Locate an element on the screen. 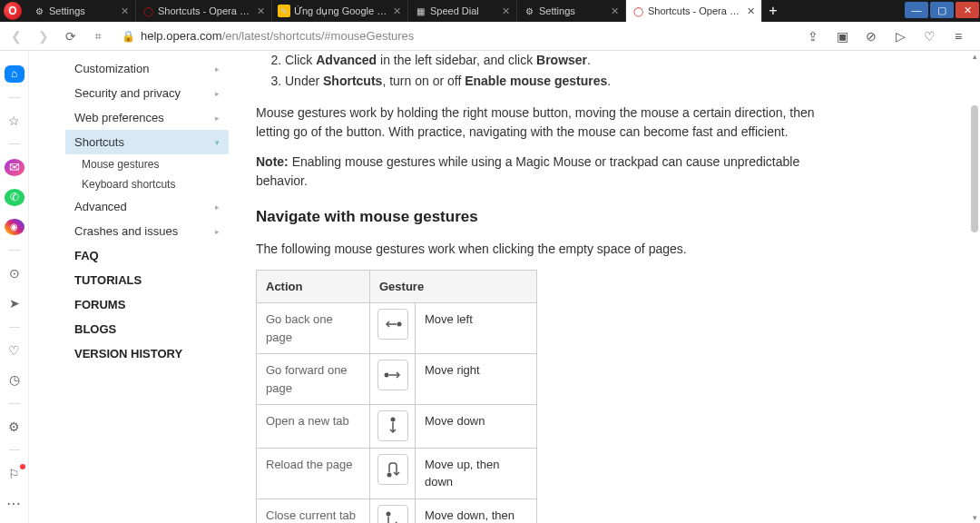  sidebar-item-crashes: Crashes and issues▸ is located at coordinates (147, 231).